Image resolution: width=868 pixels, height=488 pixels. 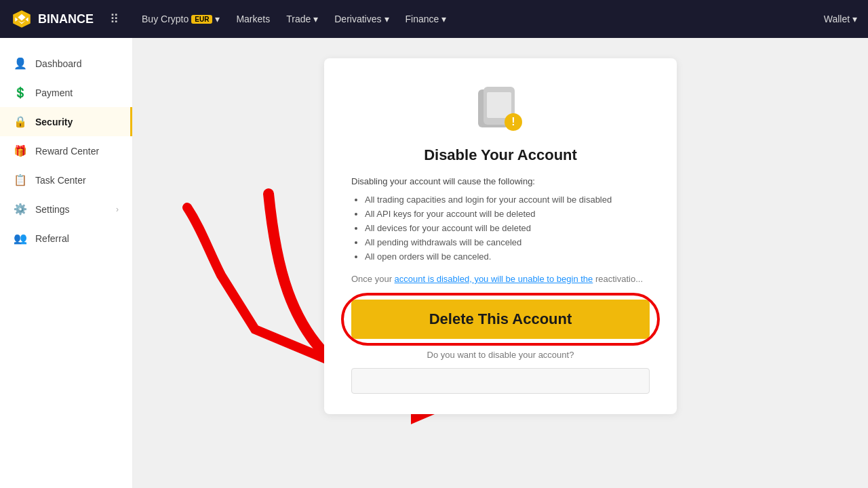 What do you see at coordinates (202, 19) in the screenshot?
I see `eur-badge: EUR` at bounding box center [202, 19].